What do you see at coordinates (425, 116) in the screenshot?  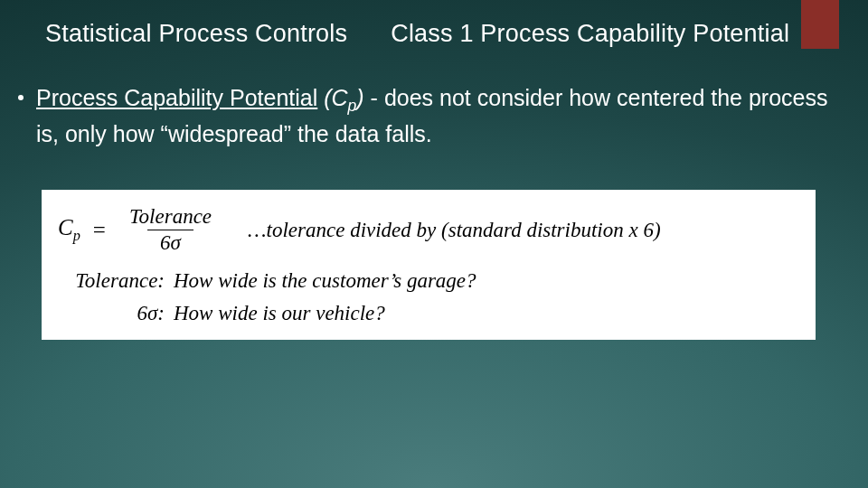 I see `bullet-item: Process Capability Potential (Cp) - does…` at bounding box center [425, 116].